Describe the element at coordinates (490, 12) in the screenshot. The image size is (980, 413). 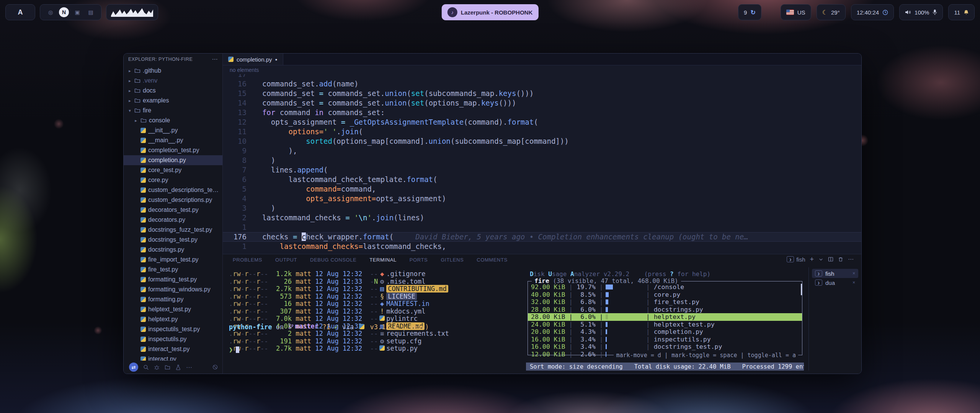
I see `music-player-widget: ♪ Lazerpunk - ROBOPHONK` at that location.